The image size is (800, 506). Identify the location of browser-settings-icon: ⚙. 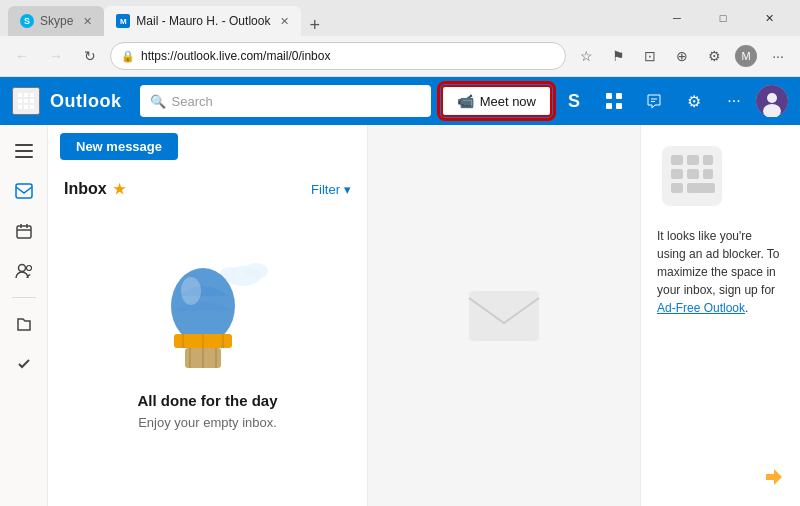
(714, 56).